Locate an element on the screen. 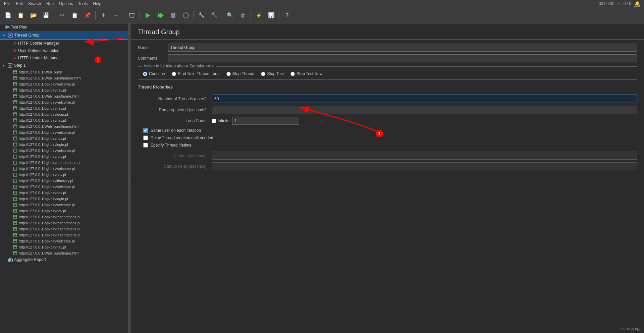 This screenshot has width=644, height=333. tree-item-http-header: ✕ HTTP Header Manager is located at coordinates (64, 58).